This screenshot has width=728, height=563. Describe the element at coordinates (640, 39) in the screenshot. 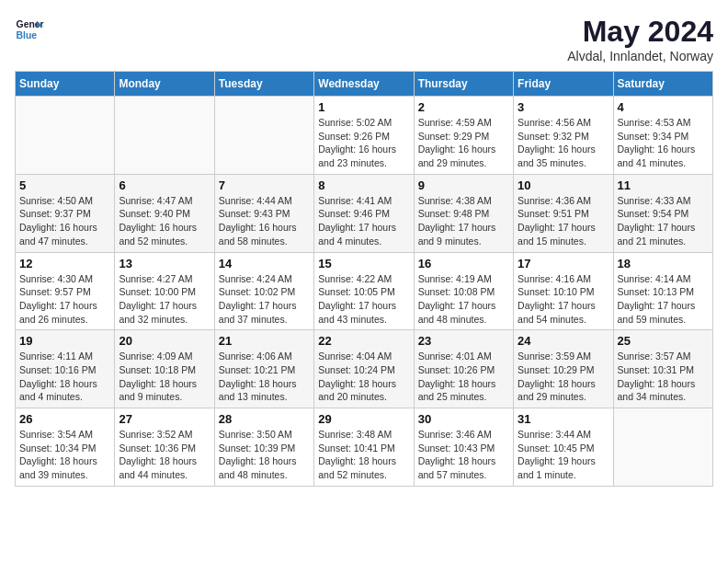

I see `title-block: May 2024 Alvdal, Innlandet, Norway` at that location.